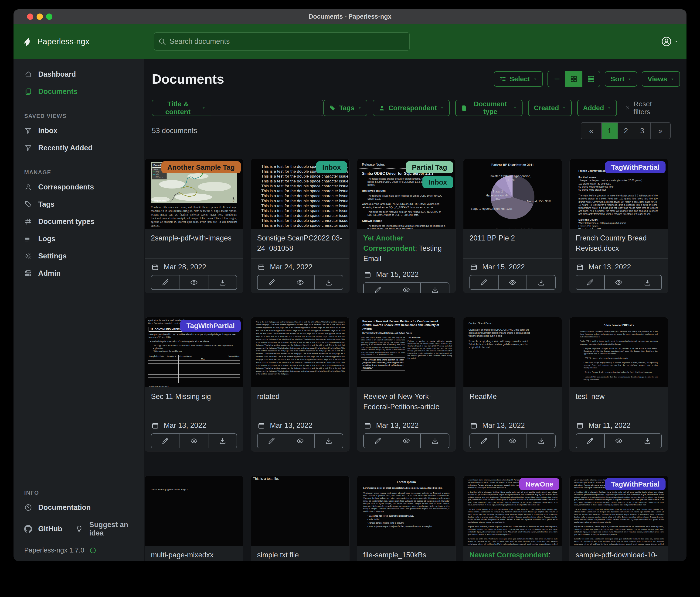 The width and height of the screenshot is (700, 597). I want to click on sidebar-item-suggest-idea: Suggest an idea, so click(105, 529).